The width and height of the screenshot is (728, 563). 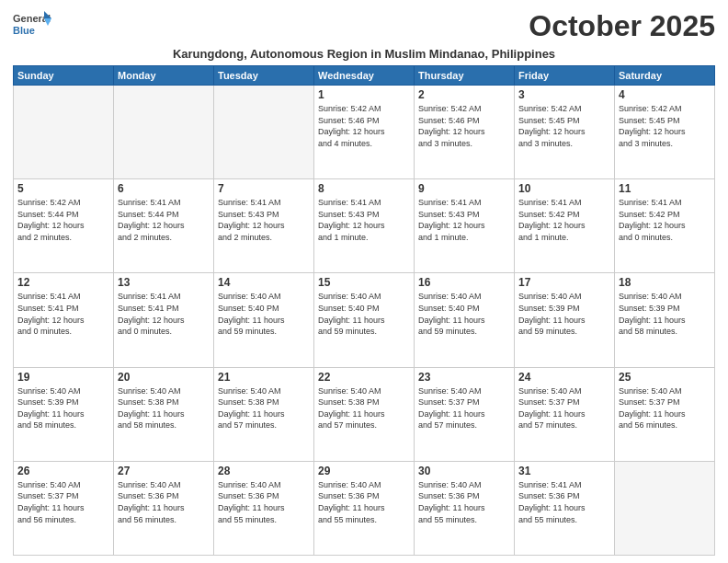 I want to click on calendar-cell: 19Sunrise: 5:40 AM Sunset: 5:39 PM Dayli…, so click(x=64, y=414).